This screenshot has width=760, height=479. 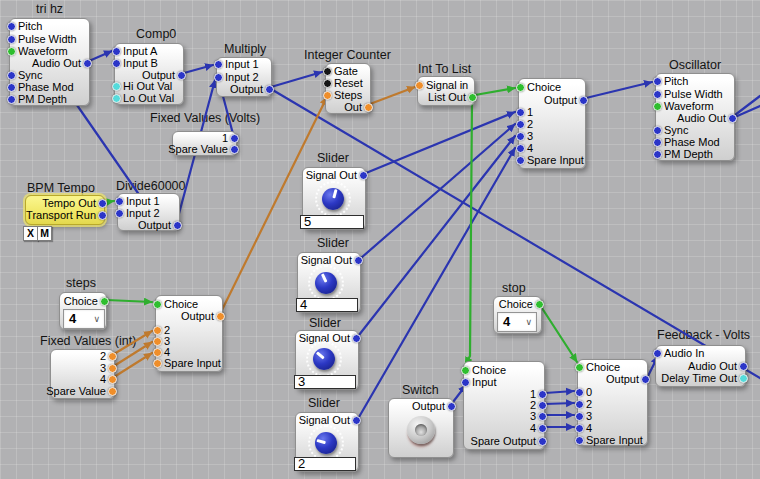 I want to click on switch-toggle, so click(x=421, y=430).